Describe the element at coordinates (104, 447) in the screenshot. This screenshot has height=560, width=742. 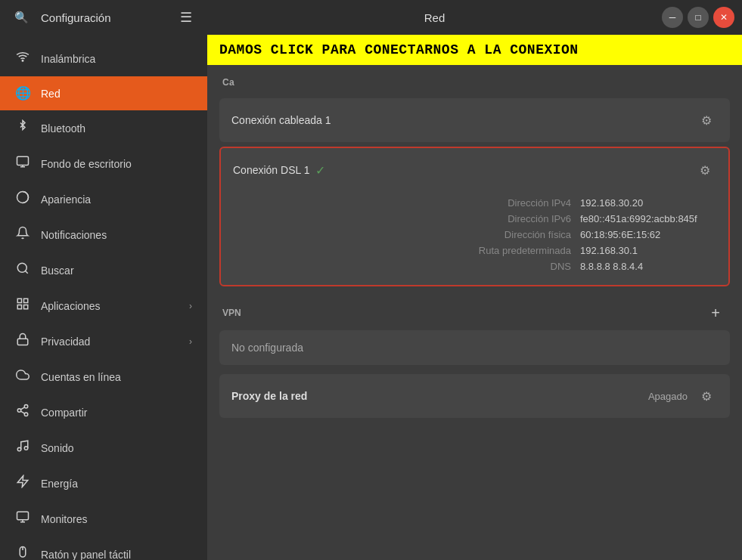
I see `sidebar-item-sound: Sonido` at that location.